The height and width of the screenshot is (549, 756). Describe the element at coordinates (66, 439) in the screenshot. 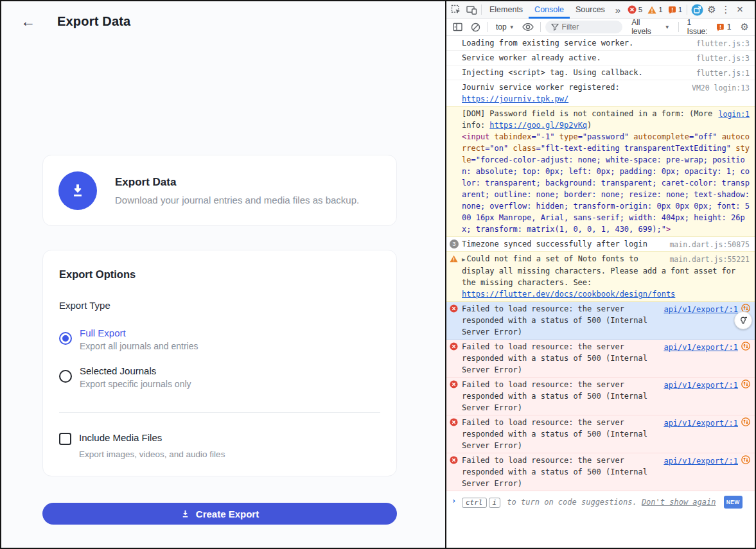

I see `media-checkbox` at that location.